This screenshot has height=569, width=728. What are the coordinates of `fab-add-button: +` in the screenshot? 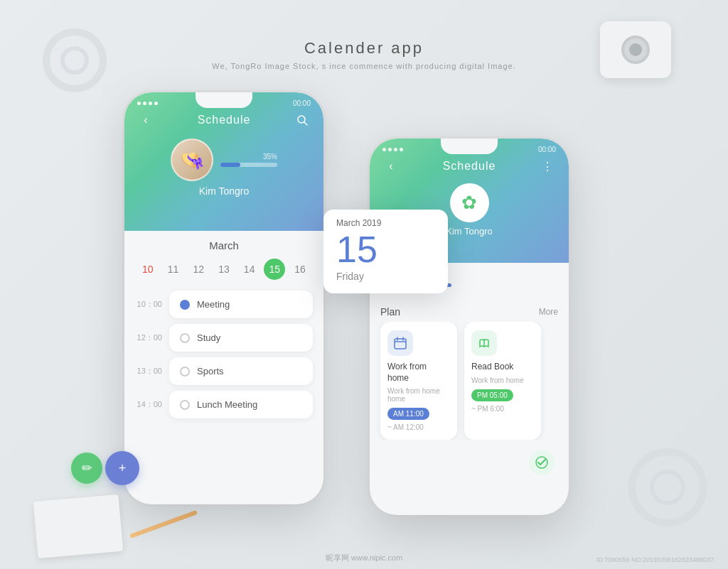 It's located at (122, 468).